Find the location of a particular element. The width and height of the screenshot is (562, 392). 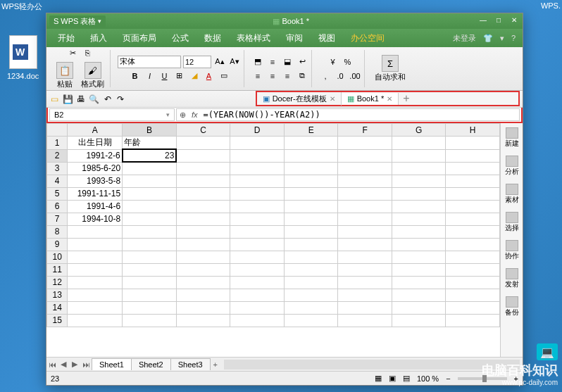

menu-formula: 公式 is located at coordinates (180, 38).